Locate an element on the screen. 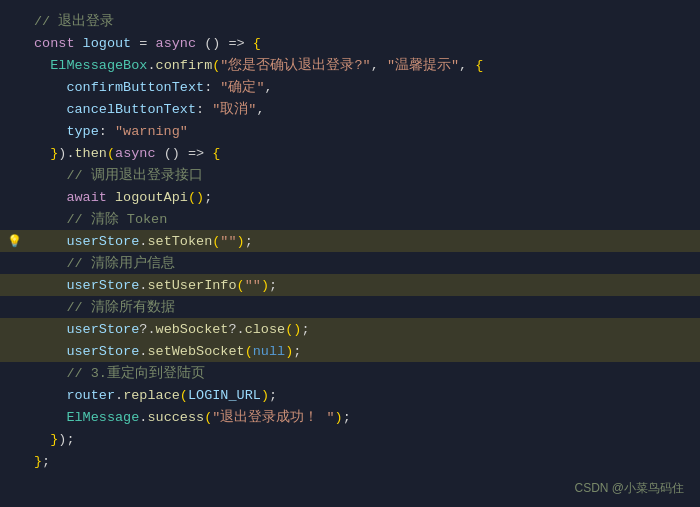 The height and width of the screenshot is (507, 700). lightbulb-icon: 💡 is located at coordinates (14, 242).